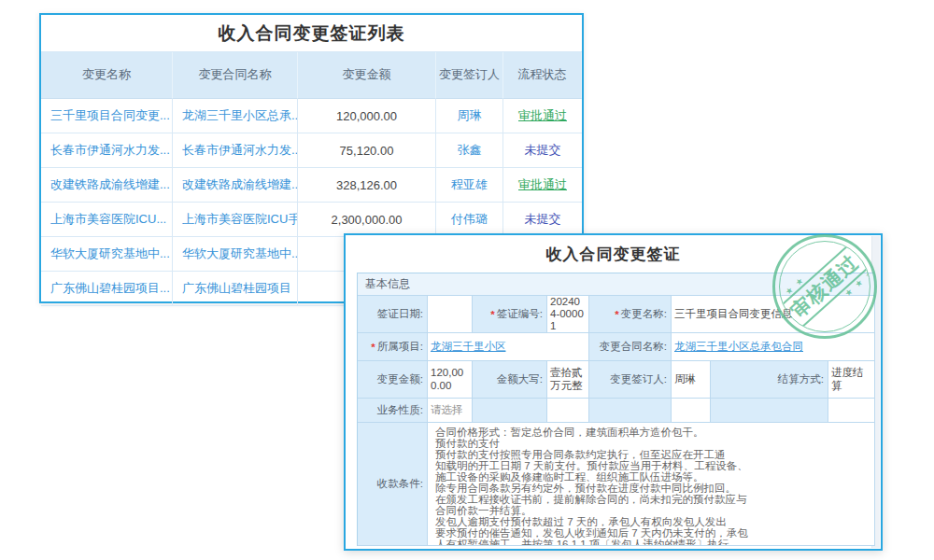 The width and height of the screenshot is (934, 560). I want to click on cell-change-name-link: 广东佛山碧桂园项目..., so click(106, 289).